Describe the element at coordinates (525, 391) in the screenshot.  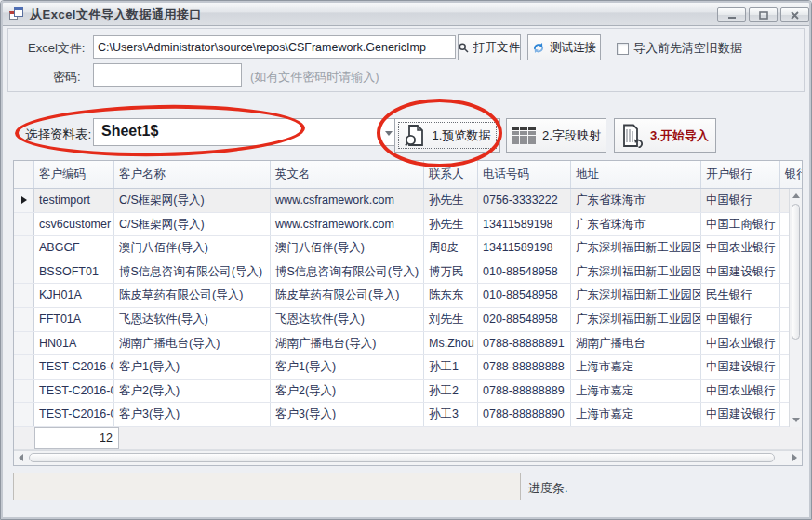
I see `grid-cell: 0788-88888889` at that location.